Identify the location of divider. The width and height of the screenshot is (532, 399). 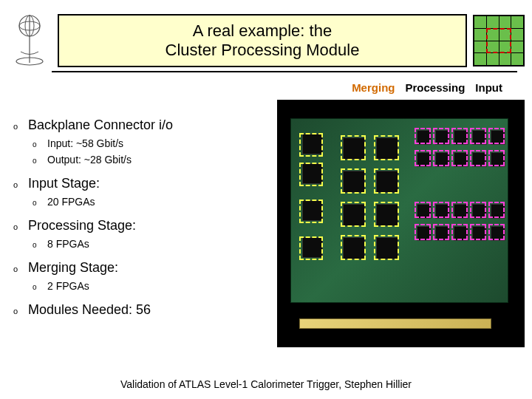
(284, 72).